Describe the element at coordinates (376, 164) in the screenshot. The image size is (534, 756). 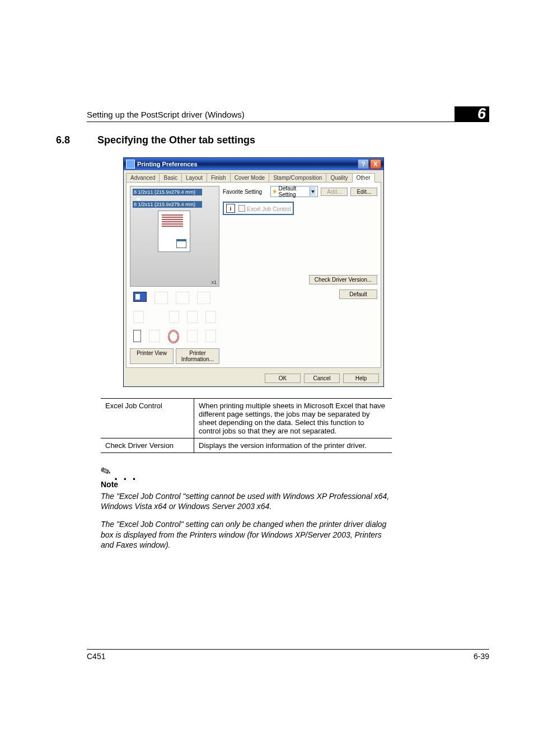
I see `titlebar-close-button: X` at that location.